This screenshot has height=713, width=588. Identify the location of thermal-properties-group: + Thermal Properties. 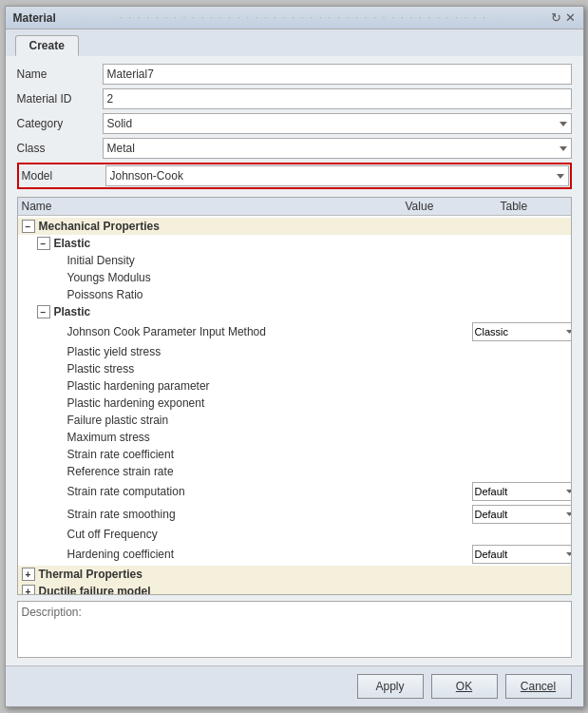
(294, 574).